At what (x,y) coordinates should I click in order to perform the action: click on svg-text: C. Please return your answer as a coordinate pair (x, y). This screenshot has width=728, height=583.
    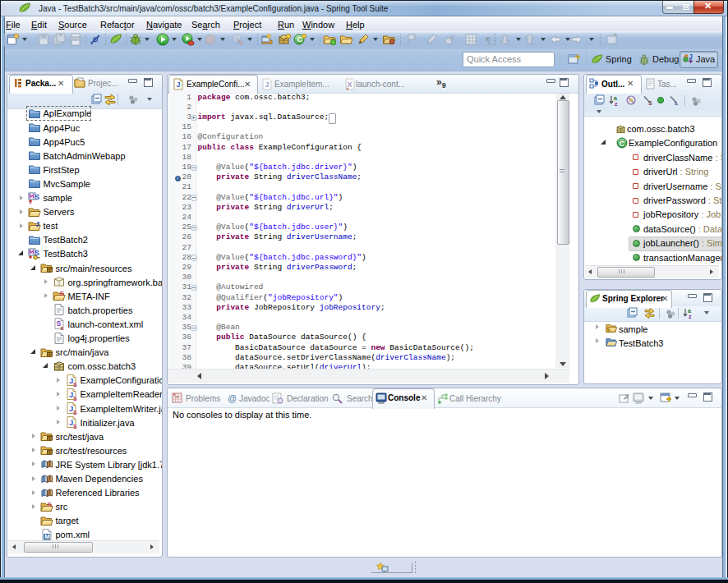
    Looking at the image, I should click on (623, 143).